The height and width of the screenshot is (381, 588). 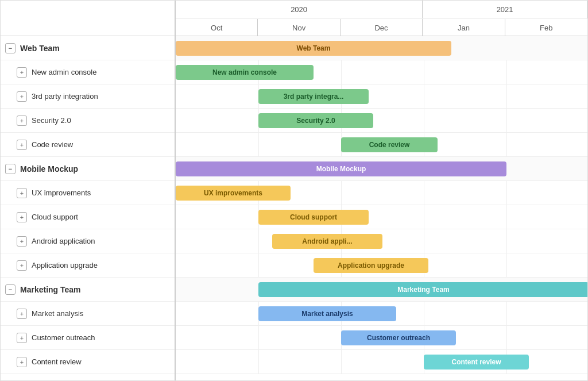 I want to click on child-row-label: +Application upgrade, so click(x=87, y=265).